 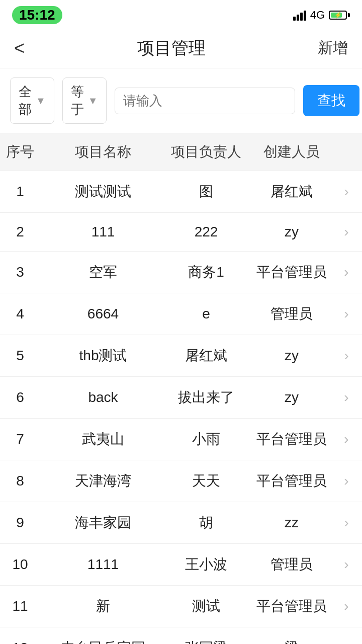 What do you see at coordinates (20, 232) in the screenshot?
I see `row-no: 2` at bounding box center [20, 232].